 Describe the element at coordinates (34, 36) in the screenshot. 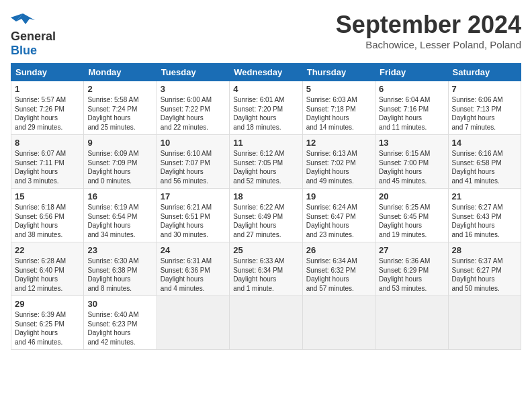

I see `logo-general: General` at that location.